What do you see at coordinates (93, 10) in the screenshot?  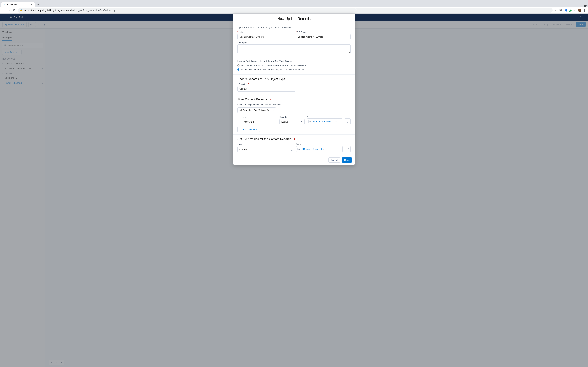 I see `url-path: /builder_platform_interaction/flowBuilde…` at bounding box center [93, 10].